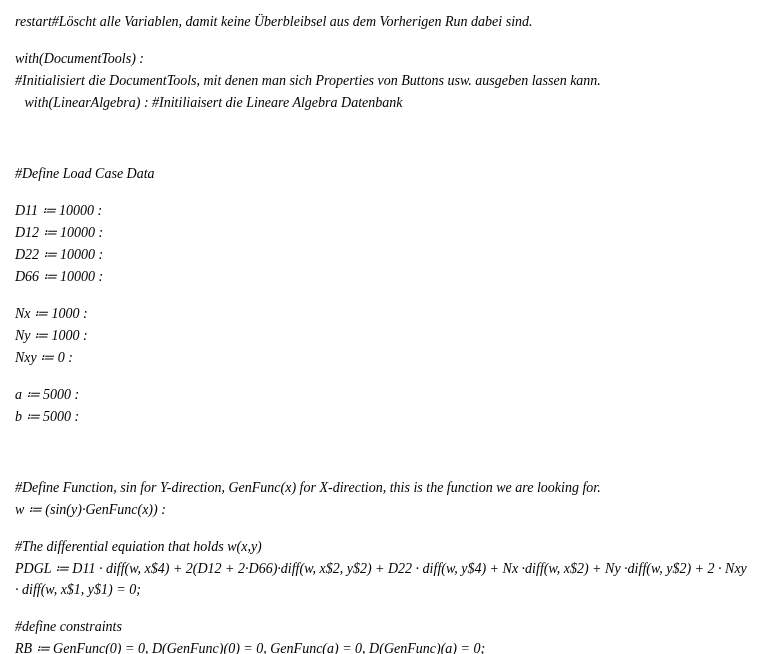 The image size is (768, 654). What do you see at coordinates (384, 488) in the screenshot?
I see `code-comment: #Define Function, sin for Y-direction, G…` at bounding box center [384, 488].